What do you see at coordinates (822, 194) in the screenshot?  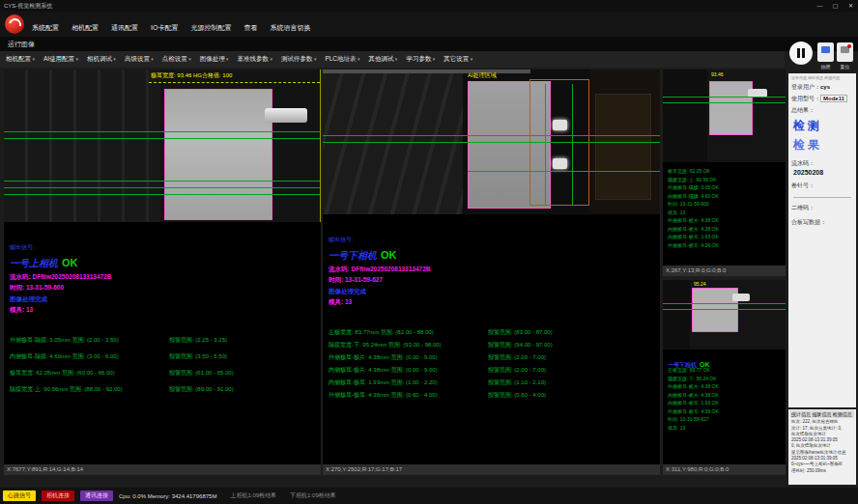 I see `spool-input` at bounding box center [822, 194].